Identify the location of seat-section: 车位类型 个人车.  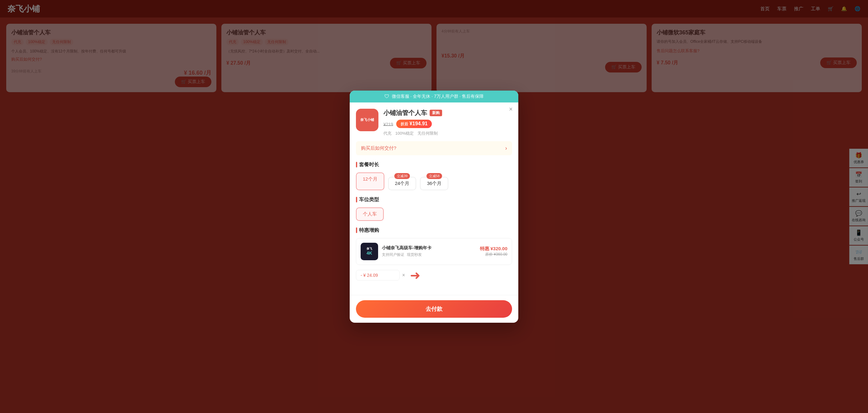
(434, 209).